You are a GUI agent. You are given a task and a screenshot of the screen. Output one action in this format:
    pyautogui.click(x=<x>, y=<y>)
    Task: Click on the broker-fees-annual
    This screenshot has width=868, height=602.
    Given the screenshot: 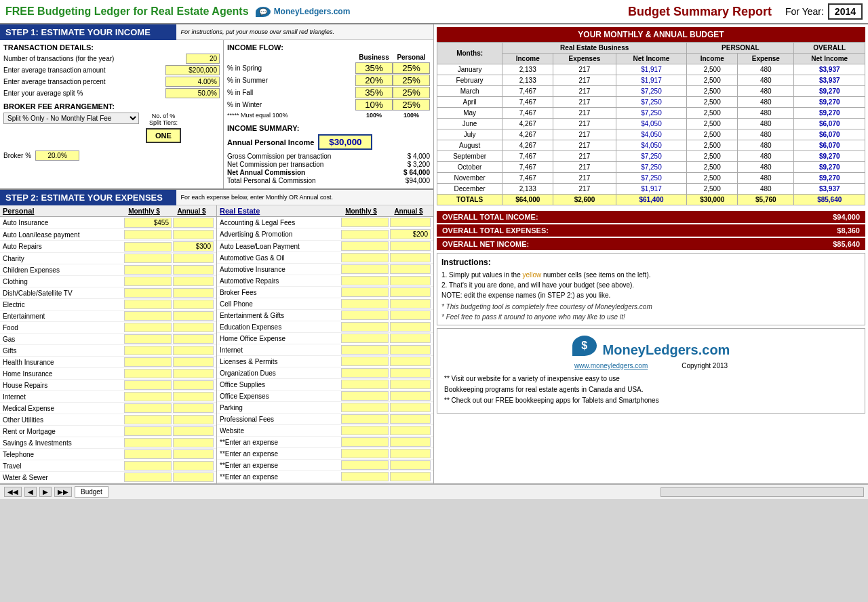 What is the action you would take?
    pyautogui.click(x=410, y=292)
    